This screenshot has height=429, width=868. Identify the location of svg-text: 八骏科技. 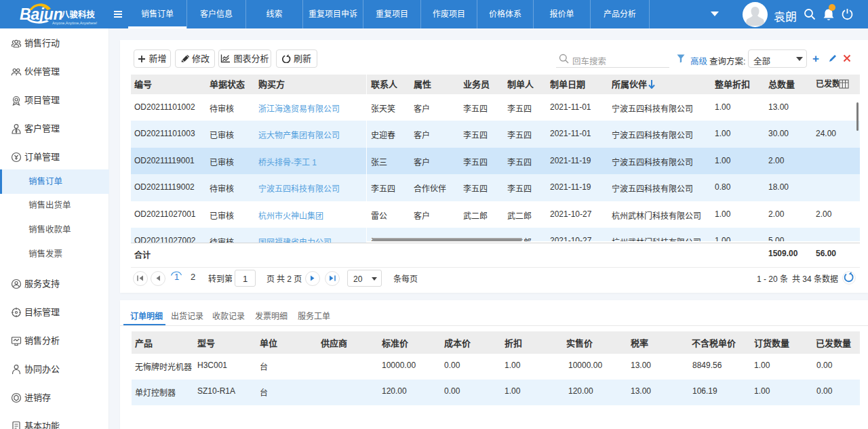
(78, 15).